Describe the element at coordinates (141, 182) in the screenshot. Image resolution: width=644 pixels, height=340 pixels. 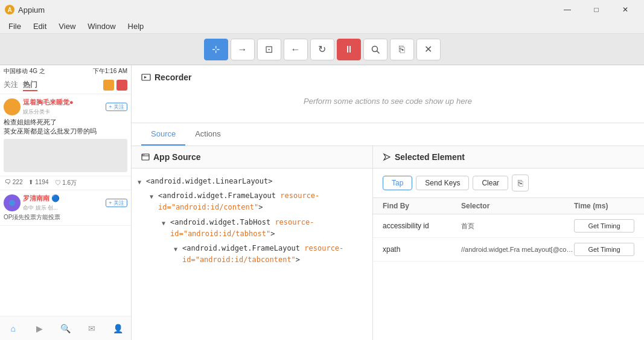
I see `tree-toggle-1: ▼` at that location.